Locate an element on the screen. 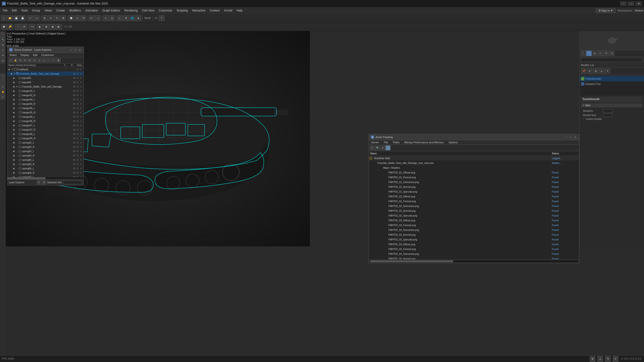 The height and width of the screenshot is (362, 644). ribbon-btn: ◫ is located at coordinates (112, 18).